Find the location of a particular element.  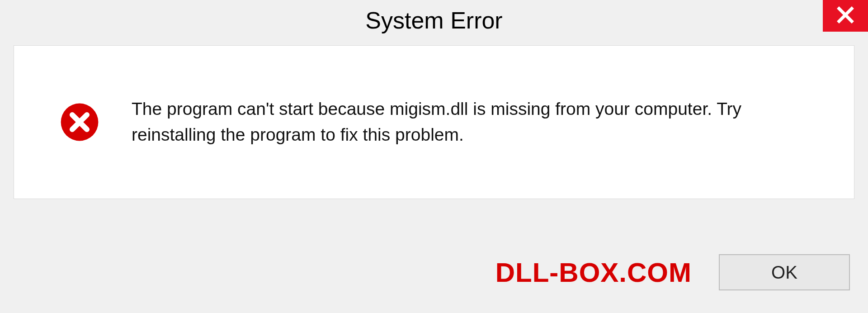

error-message: The program can't start because migism.d… is located at coordinates (479, 122).